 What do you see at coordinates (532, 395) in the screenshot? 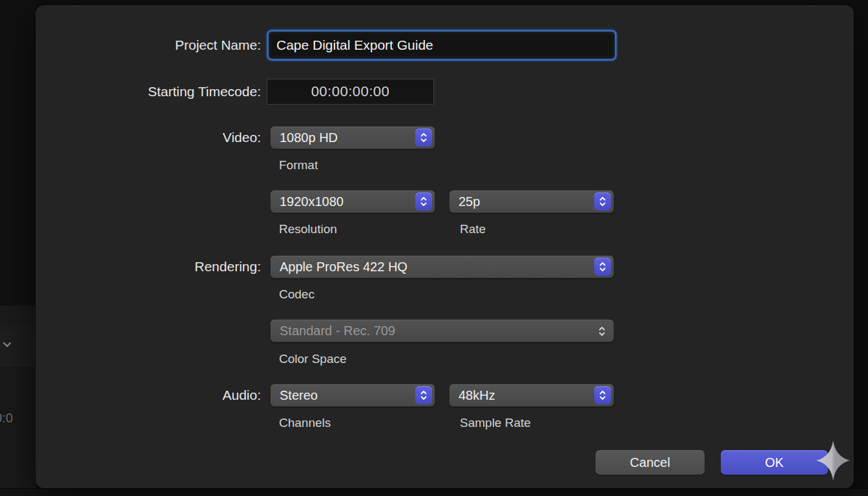
I see `sample-rate-dropdown: 48kHz` at bounding box center [532, 395].